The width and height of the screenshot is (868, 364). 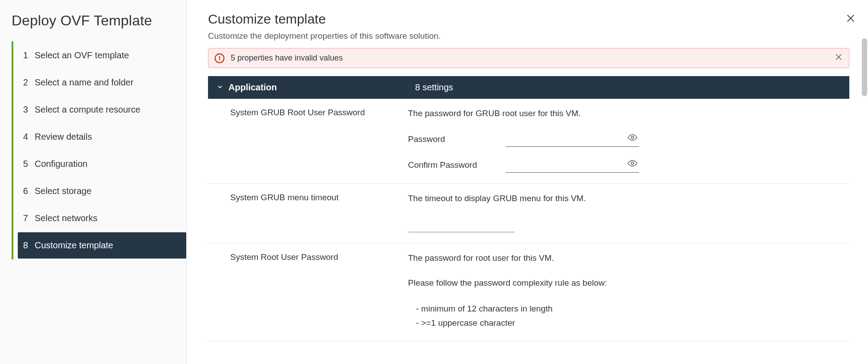 I want to click on step-label: Select storage, so click(x=63, y=191).